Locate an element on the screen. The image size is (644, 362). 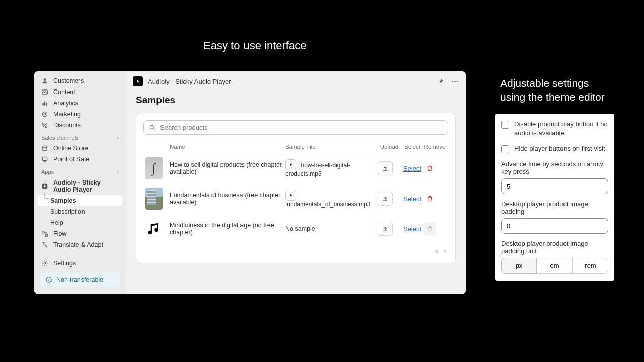
product-name: Mindfulness in the digital age (no free … is located at coordinates (227, 229).